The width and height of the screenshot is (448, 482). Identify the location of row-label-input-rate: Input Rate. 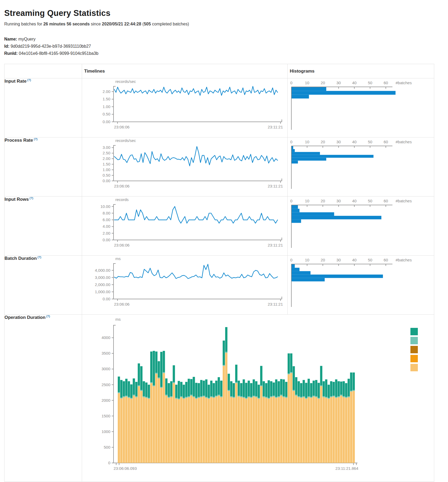
(15, 81).